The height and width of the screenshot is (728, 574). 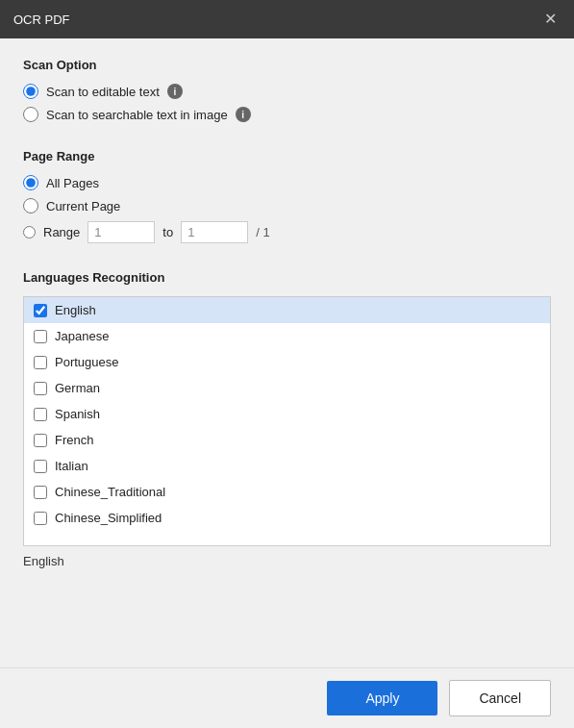 What do you see at coordinates (287, 337) in the screenshot?
I see `list-item: Japanese` at bounding box center [287, 337].